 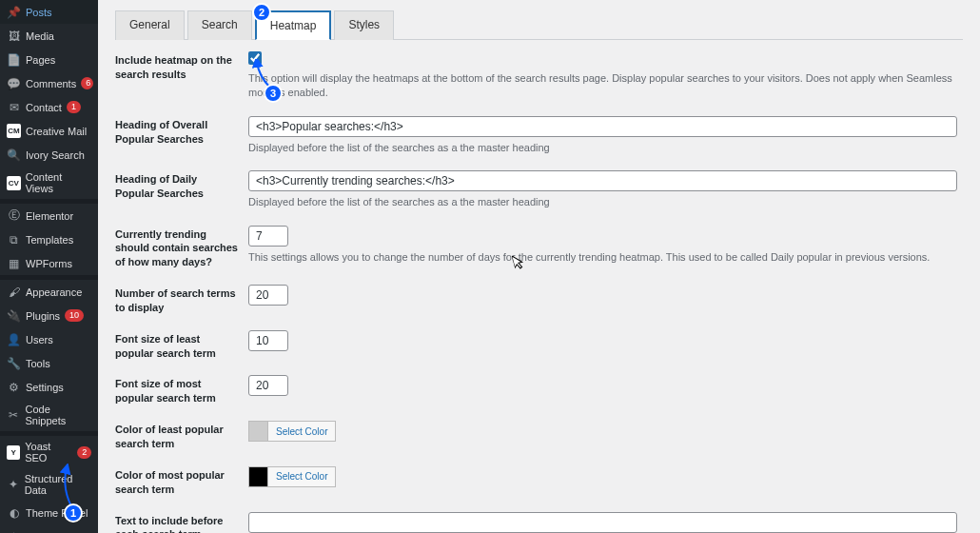 What do you see at coordinates (268, 236) in the screenshot?
I see `trending-days-input` at bounding box center [268, 236].